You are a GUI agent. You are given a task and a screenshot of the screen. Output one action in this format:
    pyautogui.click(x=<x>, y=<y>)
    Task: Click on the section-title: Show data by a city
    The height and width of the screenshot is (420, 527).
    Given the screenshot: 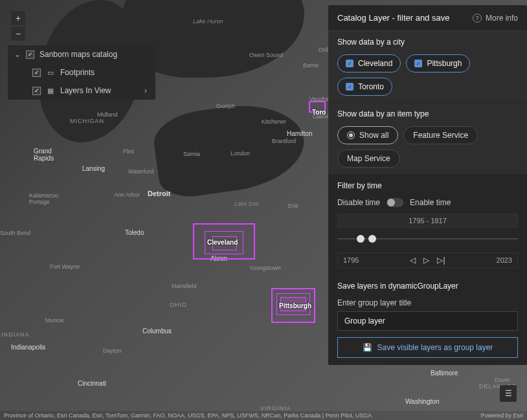 What is the action you would take?
    pyautogui.click(x=427, y=42)
    